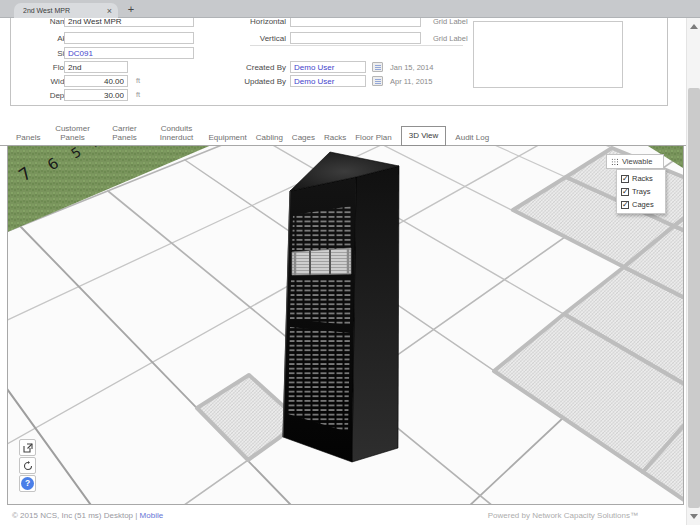 This screenshot has height=525, width=700. Describe the element at coordinates (328, 81) in the screenshot. I see `updated-by-input` at that location.